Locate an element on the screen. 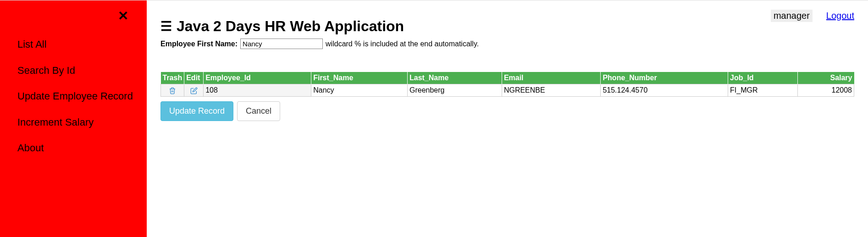  trash-cell is located at coordinates (172, 91).